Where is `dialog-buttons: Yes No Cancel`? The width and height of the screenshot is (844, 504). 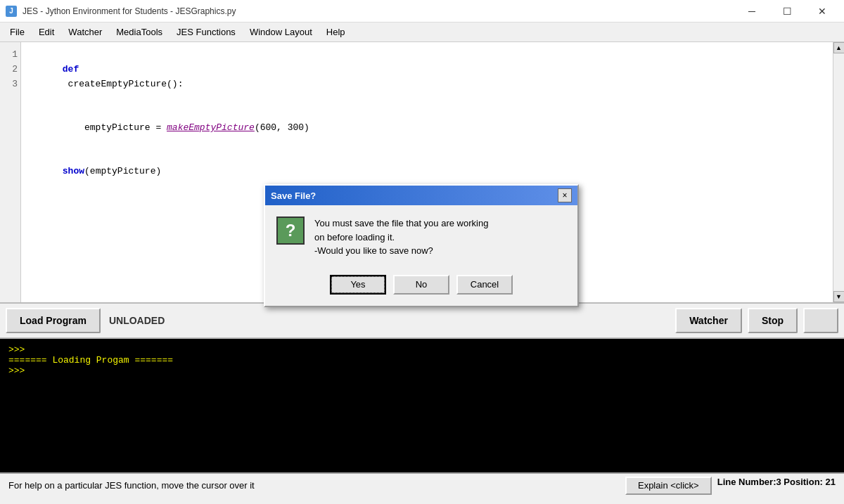
dialog-buttons: Yes No Cancel is located at coordinates (421, 287).